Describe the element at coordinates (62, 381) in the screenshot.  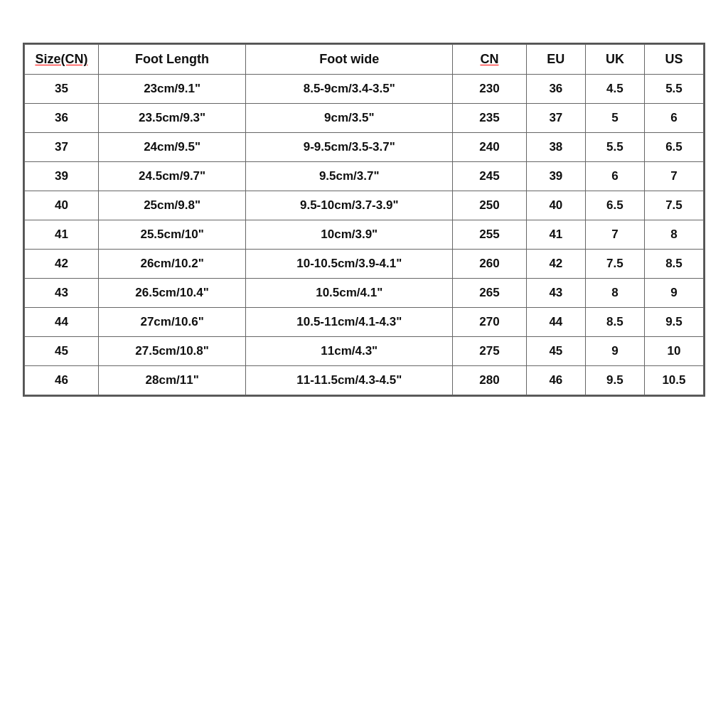
I see `cell-size_cn: 46` at that location.